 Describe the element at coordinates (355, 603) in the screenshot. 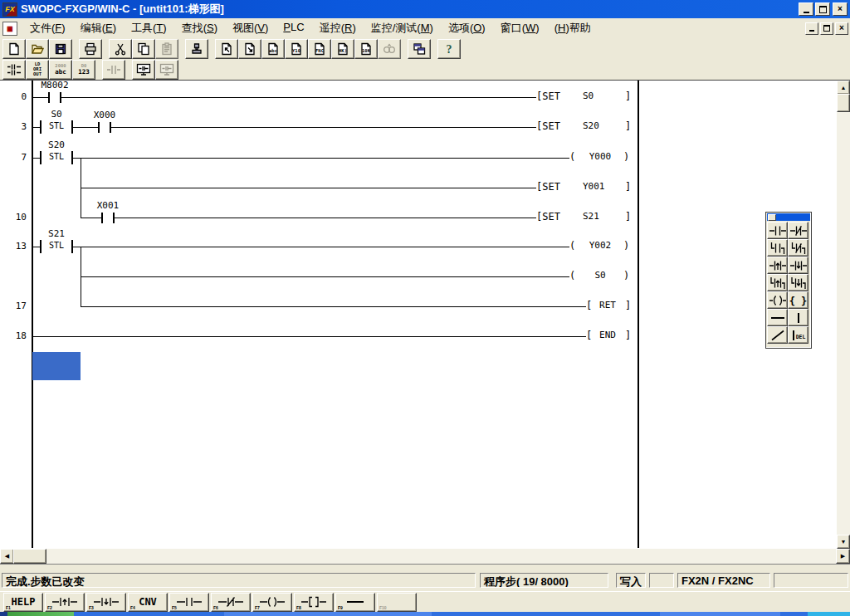

I see `fkey-f9-button: F9` at that location.